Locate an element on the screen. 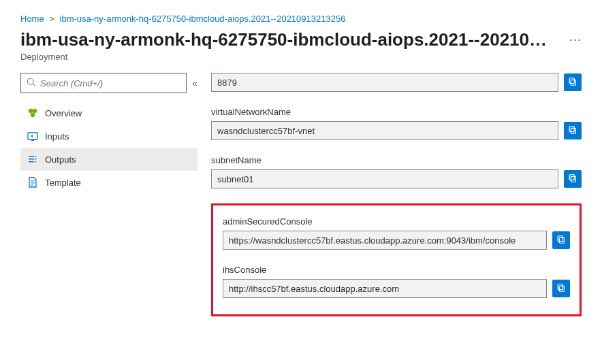  breadcrumb: Home > ibm-usa-ny-armonk-hq-6275750-ibmc… is located at coordinates (301, 19).